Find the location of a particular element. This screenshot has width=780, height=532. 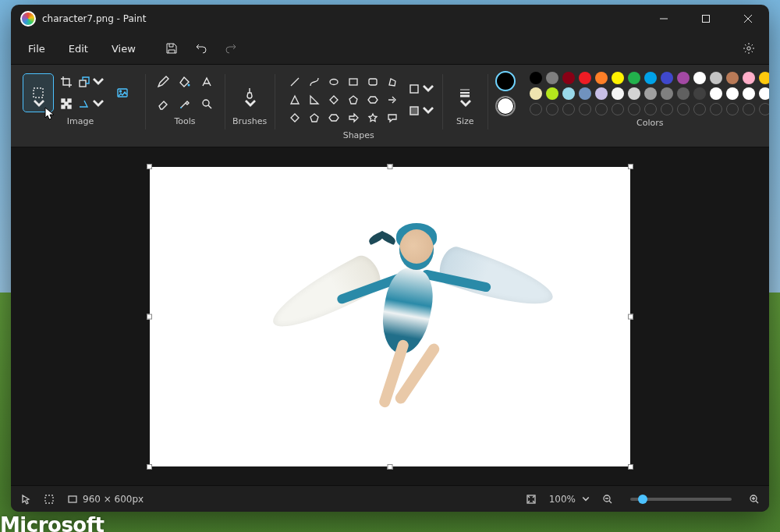

shape-polygon is located at coordinates (392, 82).